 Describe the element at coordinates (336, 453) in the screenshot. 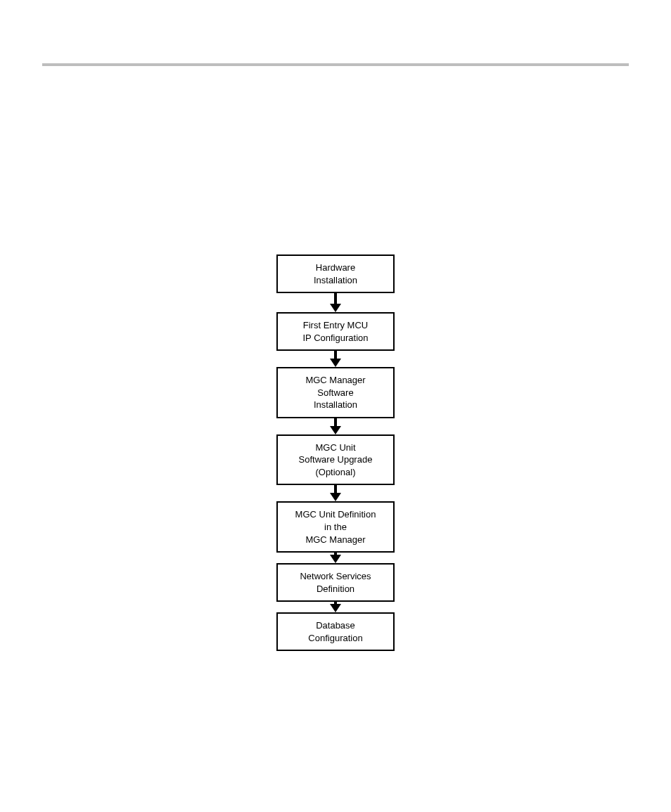

I see `flowchart: Hardware Installation First Entry MCU IP…` at that location.